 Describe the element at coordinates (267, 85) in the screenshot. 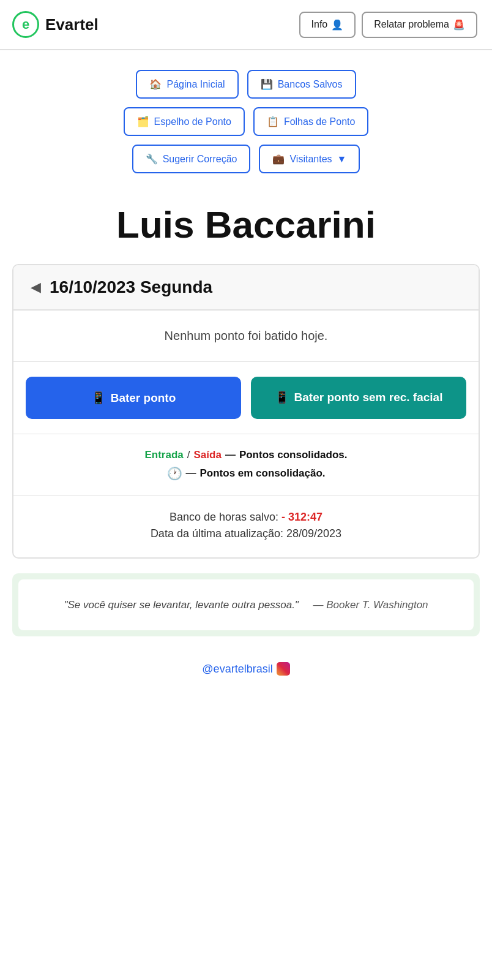

I see `bancos-salvos-icon: 💾` at that location.